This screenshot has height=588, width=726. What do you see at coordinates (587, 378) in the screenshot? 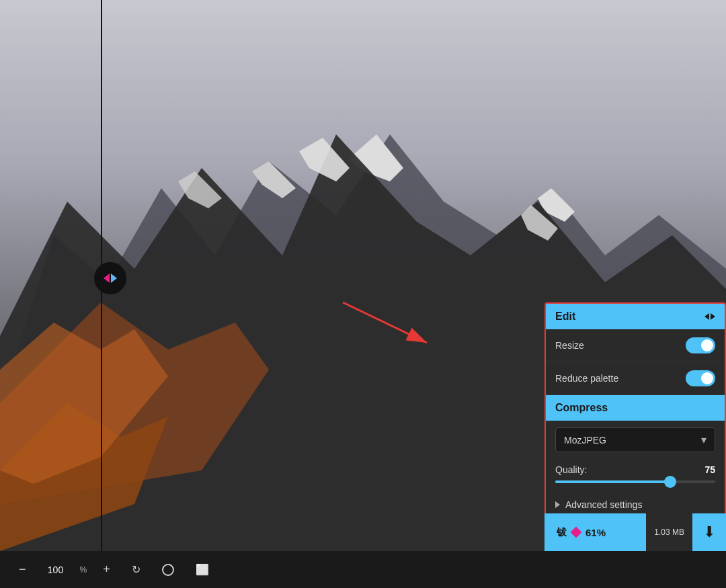
I see `reduce-palette-label: Reduce palette` at bounding box center [587, 378].